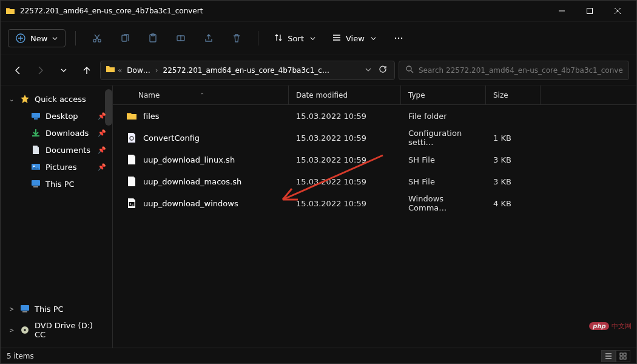 The height and width of the screenshot is (364, 637). I want to click on search-input, so click(521, 70).